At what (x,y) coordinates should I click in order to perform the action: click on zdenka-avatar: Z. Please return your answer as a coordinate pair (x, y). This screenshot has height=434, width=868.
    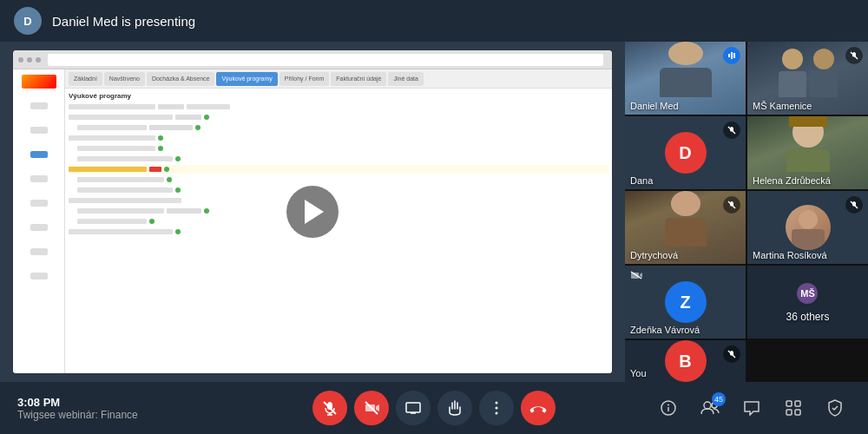
    Looking at the image, I should click on (686, 302).